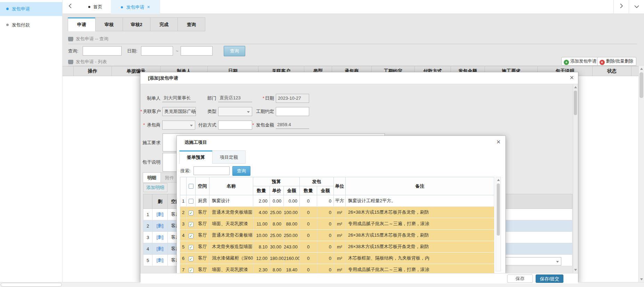  I want to click on picker-search-input, so click(212, 171).